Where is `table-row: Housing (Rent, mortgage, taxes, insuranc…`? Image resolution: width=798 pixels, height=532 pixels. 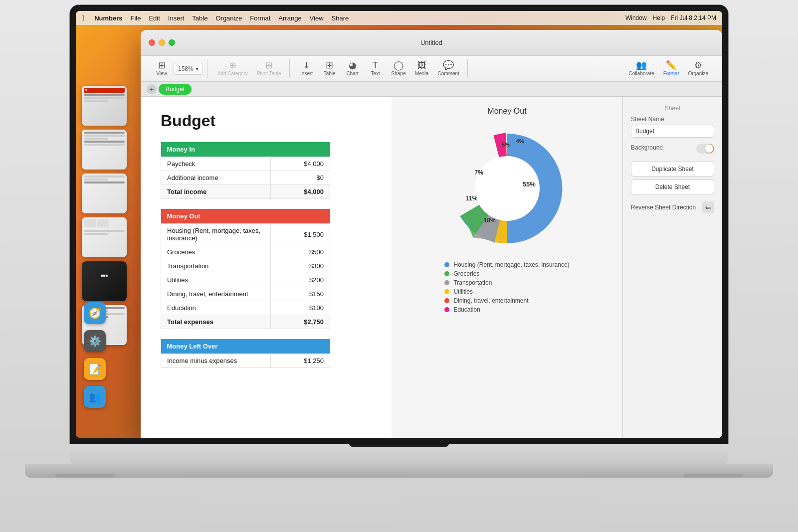
table-row: Housing (Rent, mortgage, taxes, insuranc… is located at coordinates (245, 234).